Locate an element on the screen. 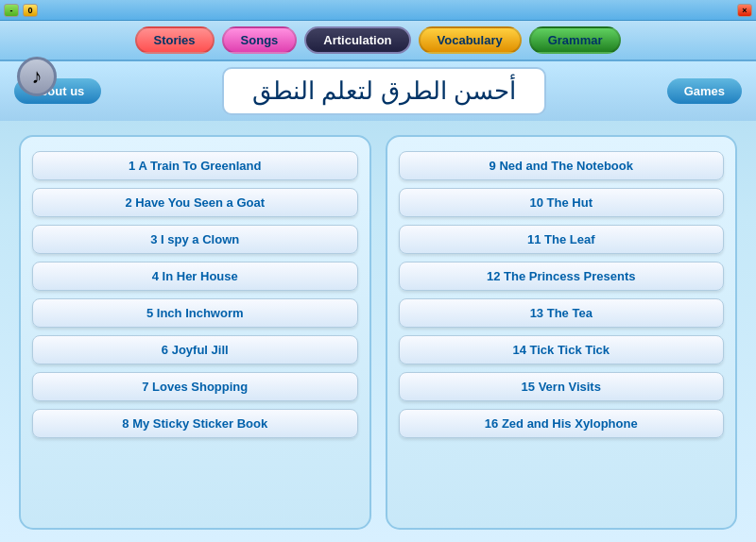 The width and height of the screenshot is (756, 542). nav-stories-button: Stories is located at coordinates (175, 40).